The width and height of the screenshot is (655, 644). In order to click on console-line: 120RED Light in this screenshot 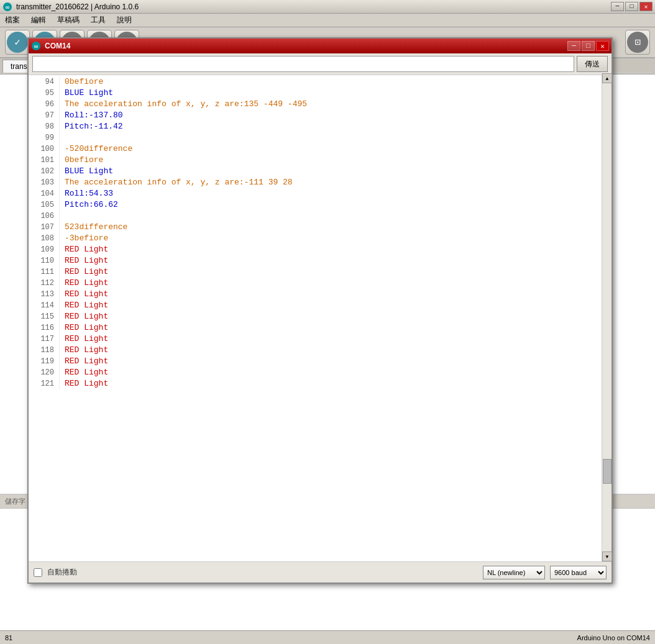, I will do `click(320, 373)`.